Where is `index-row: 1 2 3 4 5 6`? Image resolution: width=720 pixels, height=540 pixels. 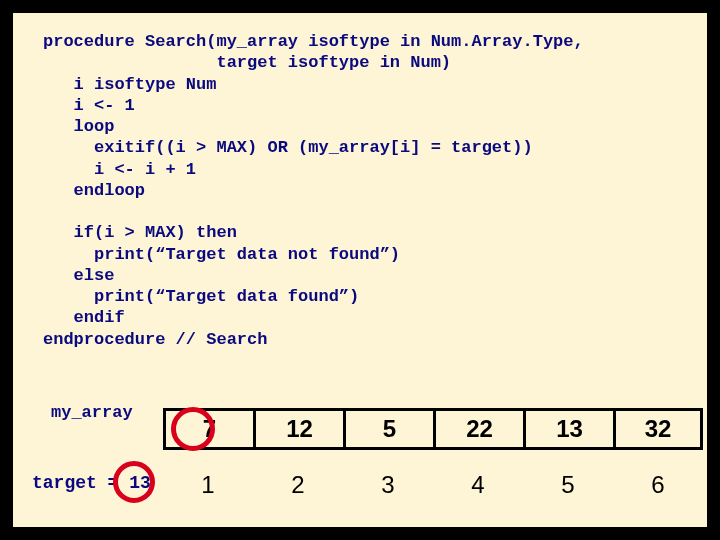
index-row: 1 2 3 4 5 6 is located at coordinates (433, 485).